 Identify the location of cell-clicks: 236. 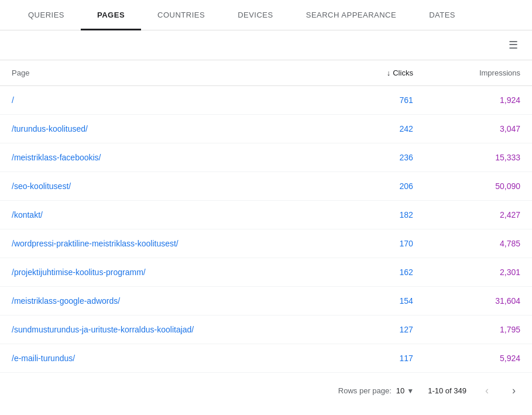
(383, 158).